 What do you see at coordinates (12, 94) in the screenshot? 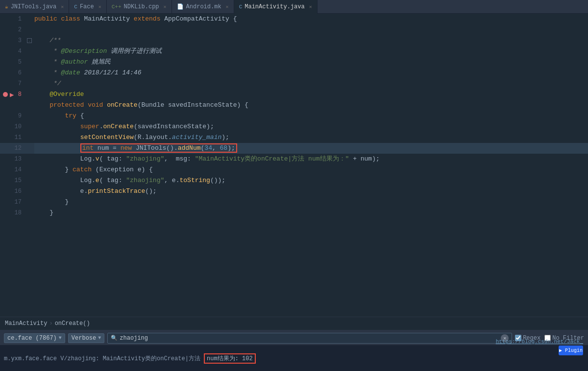
I see `line-num-8: 8 ▶` at bounding box center [12, 94].